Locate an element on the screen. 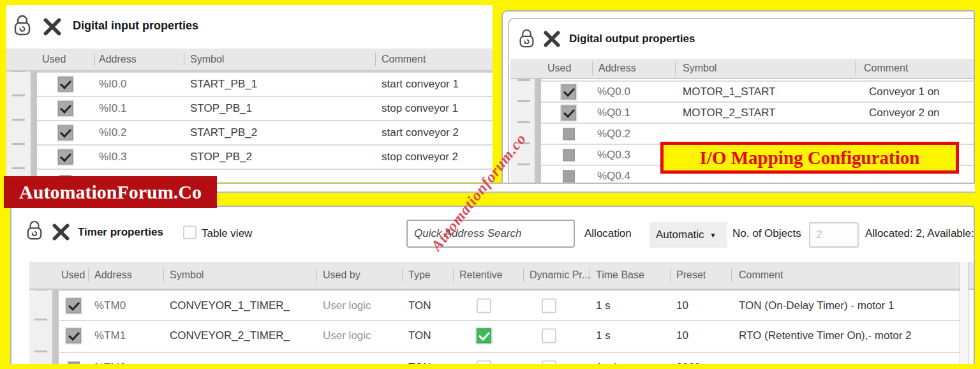 This screenshot has height=369, width=980. panel-title: Digital output properties is located at coordinates (632, 39).